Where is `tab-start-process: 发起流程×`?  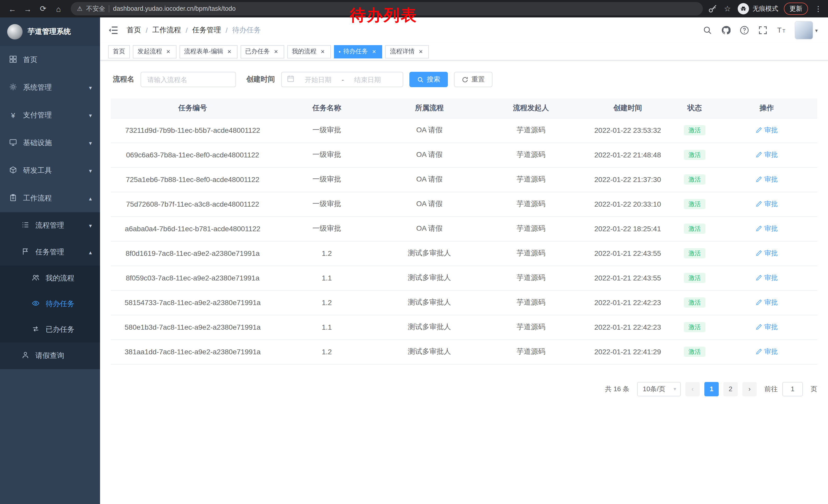 tab-start-process: 发起流程× is located at coordinates (155, 52).